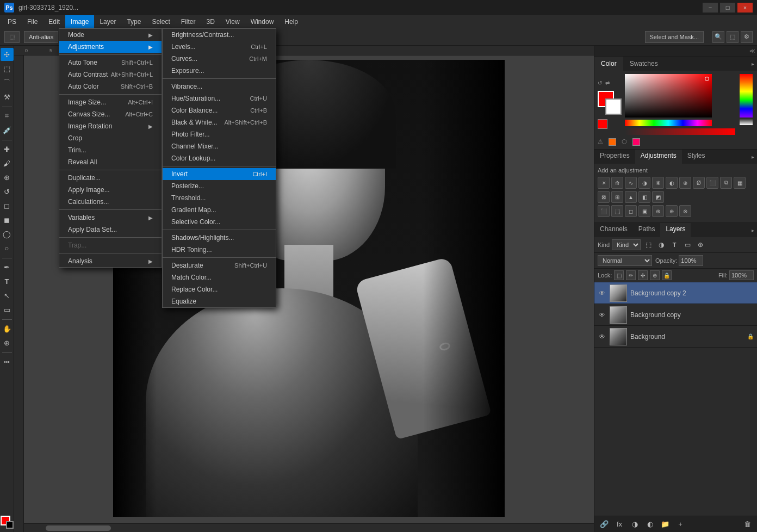 The image size is (757, 532). I want to click on dd-adj-gradient-map: Gradient Map..., so click(219, 210).